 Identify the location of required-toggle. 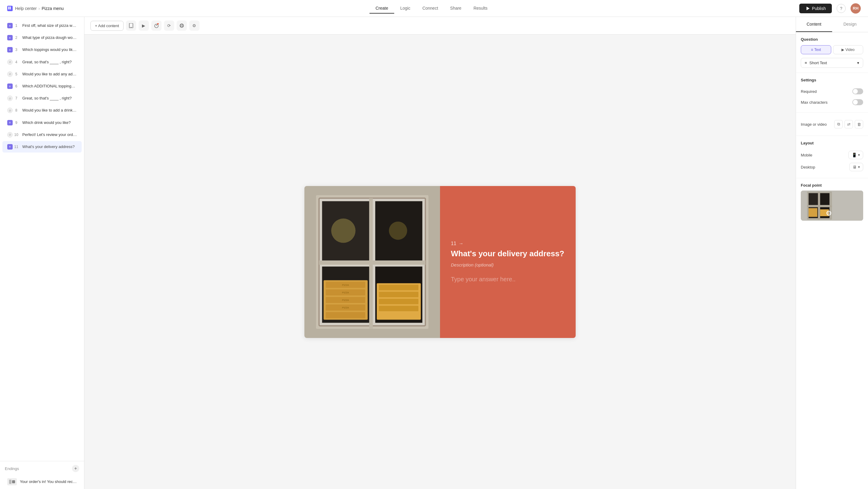
(858, 91).